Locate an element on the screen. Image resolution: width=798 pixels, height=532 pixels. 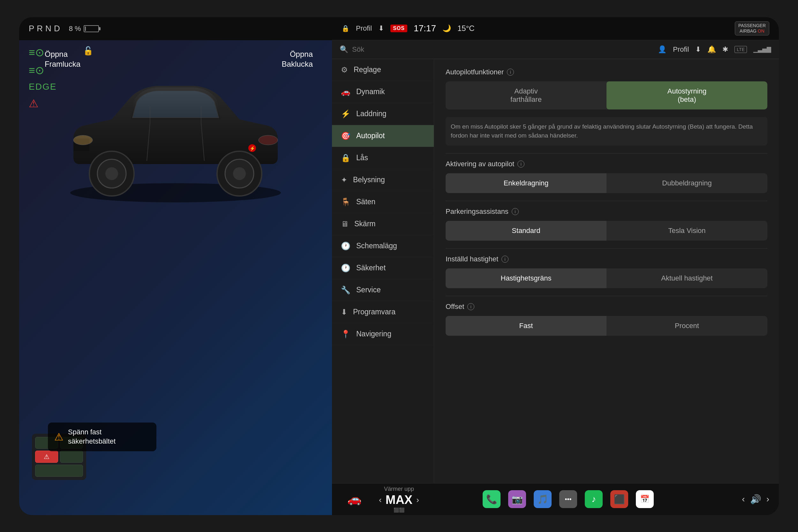
seat-icon: 🪑 is located at coordinates (346, 202).